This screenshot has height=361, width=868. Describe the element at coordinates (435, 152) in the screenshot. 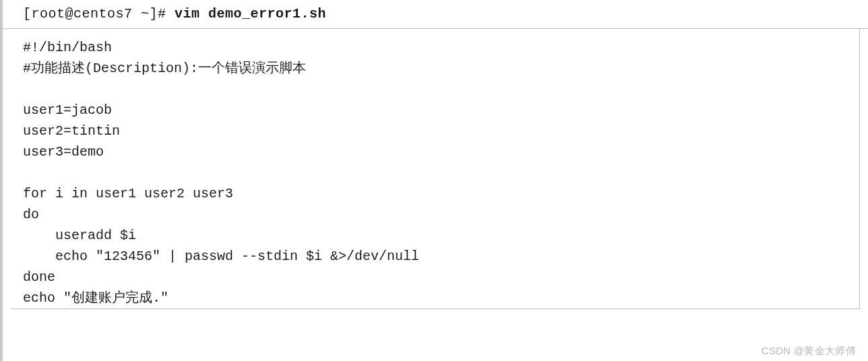

I see `code-line: user3=demo` at that location.